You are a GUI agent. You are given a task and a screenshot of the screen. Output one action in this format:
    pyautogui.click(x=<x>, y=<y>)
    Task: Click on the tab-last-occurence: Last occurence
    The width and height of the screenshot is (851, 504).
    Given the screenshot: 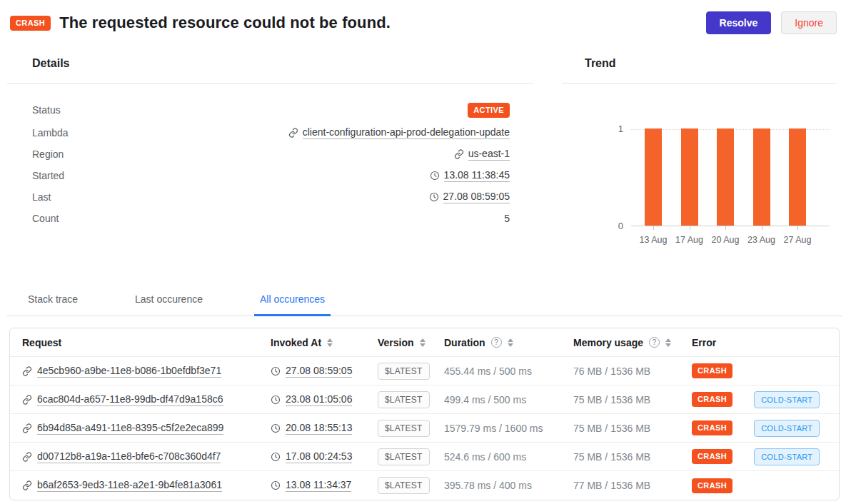 What is the action you would take?
    pyautogui.click(x=168, y=301)
    